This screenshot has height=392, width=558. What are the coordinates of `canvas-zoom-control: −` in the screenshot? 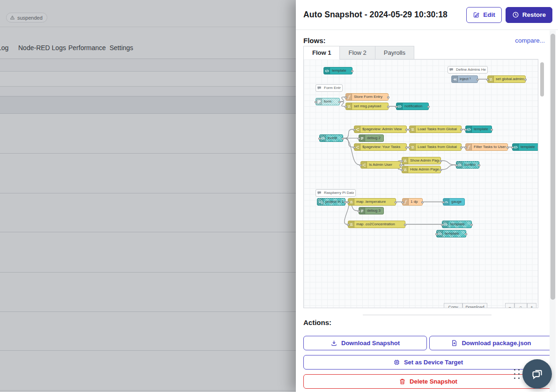 It's located at (510, 305).